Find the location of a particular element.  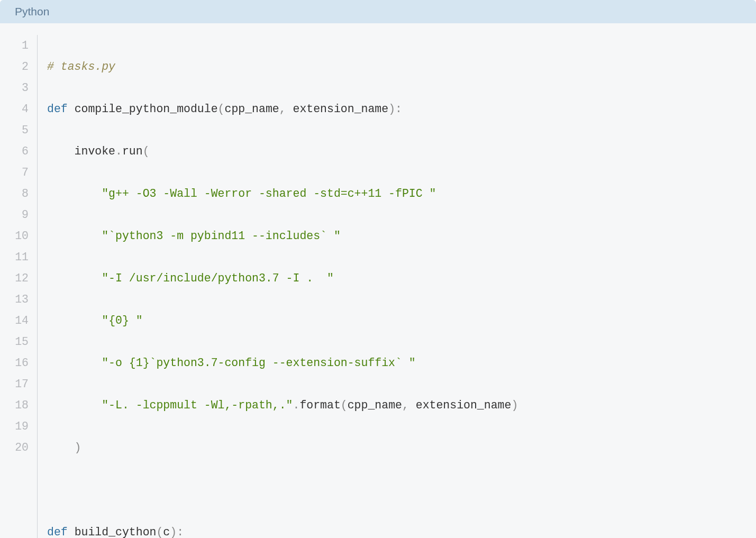

line-number: 6 is located at coordinates (17, 151).